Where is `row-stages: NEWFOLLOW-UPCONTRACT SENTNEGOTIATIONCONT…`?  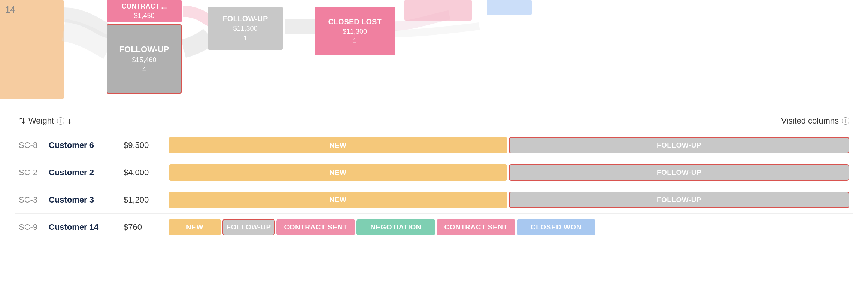
row-stages: NEWFOLLOW-UPCONTRACT SENTNEGOTIATIONCONT… is located at coordinates (509, 228).